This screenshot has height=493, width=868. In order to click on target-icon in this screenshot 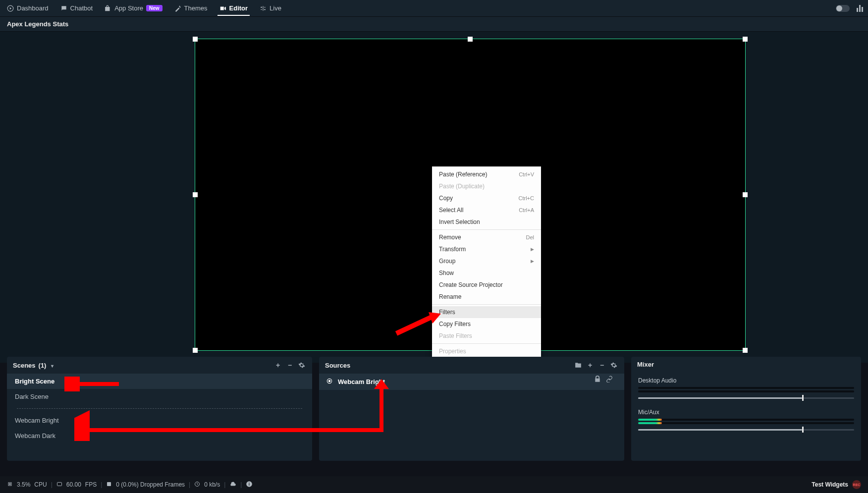, I will do `click(329, 382)`.